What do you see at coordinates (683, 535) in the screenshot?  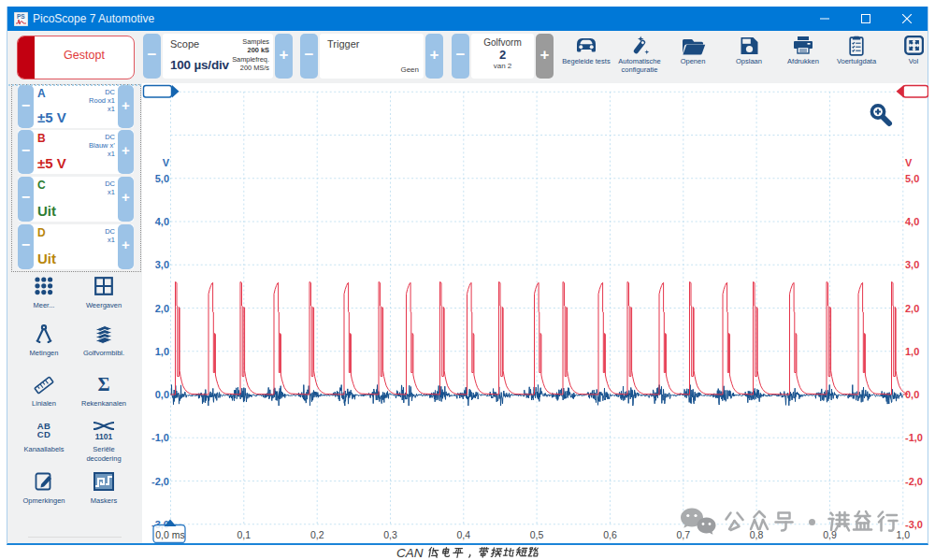 I see `svg-text: 0,7` at bounding box center [683, 535].